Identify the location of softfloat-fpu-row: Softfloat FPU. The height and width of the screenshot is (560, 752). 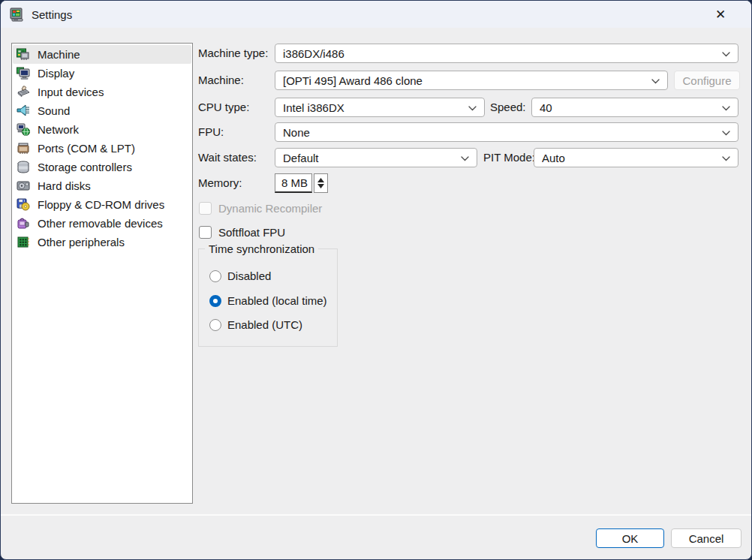
(242, 233).